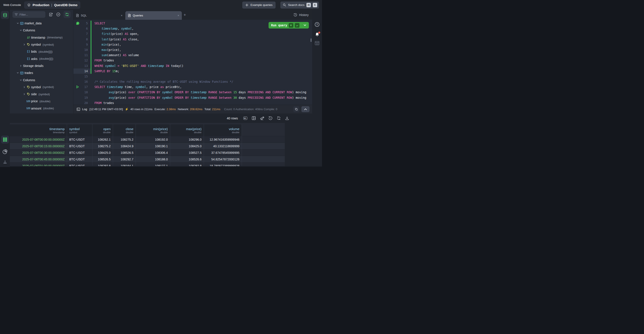 The image size is (644, 334). I want to click on query-success-icon: ✓, so click(78, 23).